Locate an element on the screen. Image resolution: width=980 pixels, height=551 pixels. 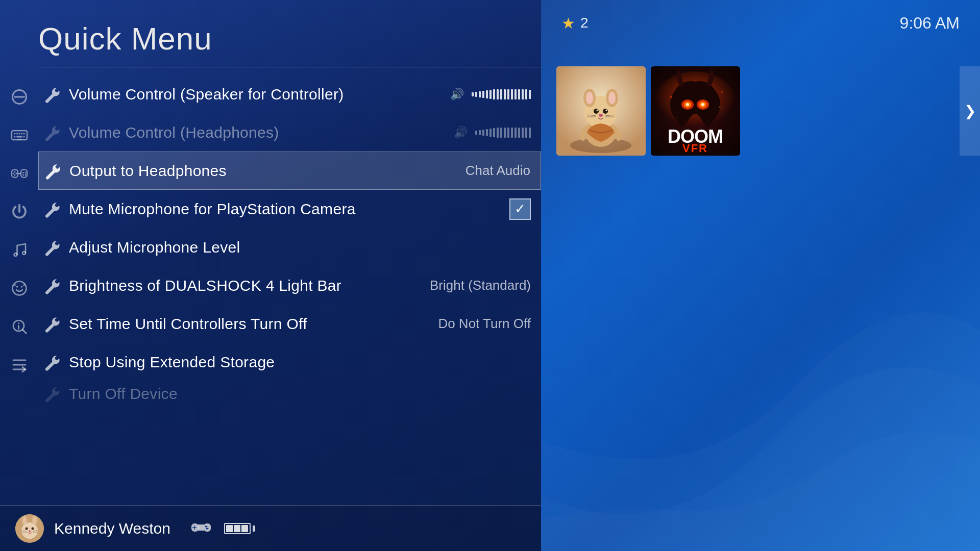
menu-item-volume-speaker: Volume Control (Speaker for Controller) … is located at coordinates (290, 94).